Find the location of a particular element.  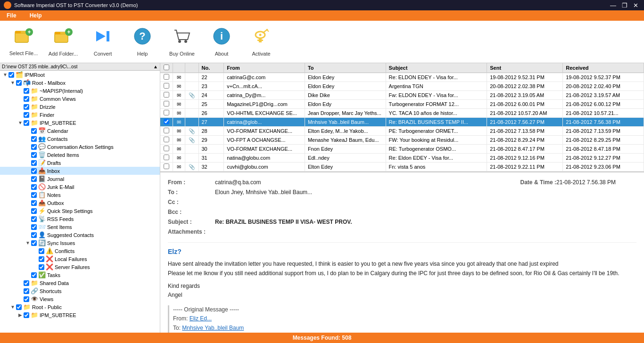

help-button: ? Help is located at coordinates (142, 42).